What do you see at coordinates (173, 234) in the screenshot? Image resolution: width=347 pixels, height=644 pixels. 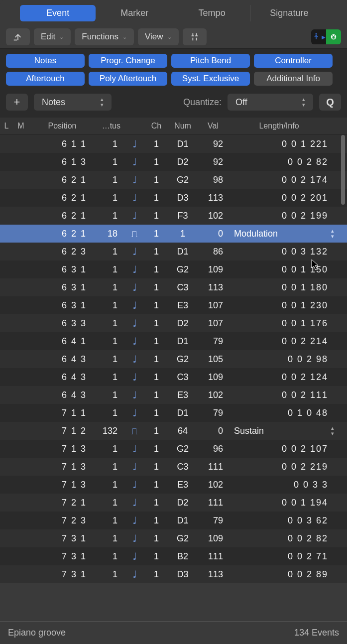 I see `event-row: 6 2 118⎍110Modulation▴▾` at bounding box center [173, 234].